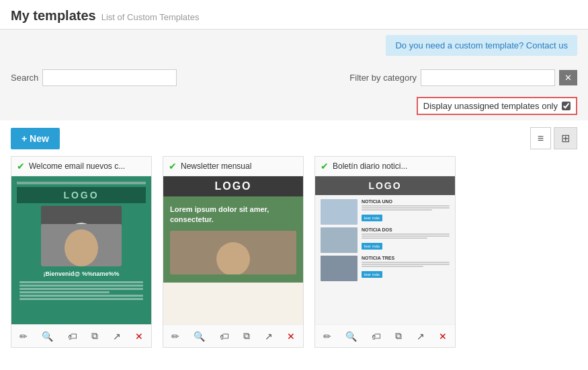 This screenshot has width=588, height=370. I want to click on card-header: ✔ Newsletter mensual, so click(233, 167).